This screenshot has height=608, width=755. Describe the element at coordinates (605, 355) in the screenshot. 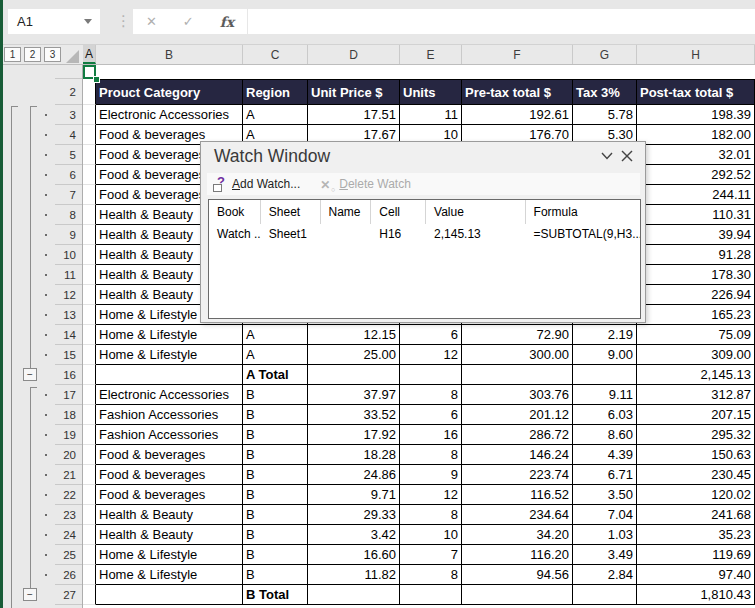

I see `cell-G15: 9.00` at that location.